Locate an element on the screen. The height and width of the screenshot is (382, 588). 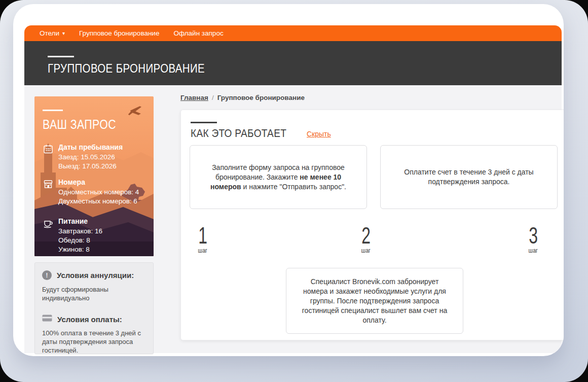
alert-icon: ! is located at coordinates (47, 275).